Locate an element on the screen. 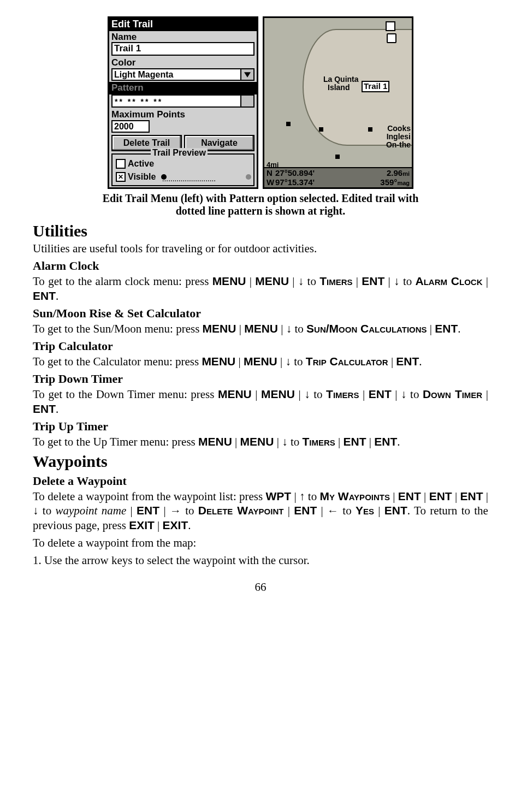  map-statusbar: N W 27°50.894' 97°15.374' 2.96mi 359°mag is located at coordinates (338, 177).